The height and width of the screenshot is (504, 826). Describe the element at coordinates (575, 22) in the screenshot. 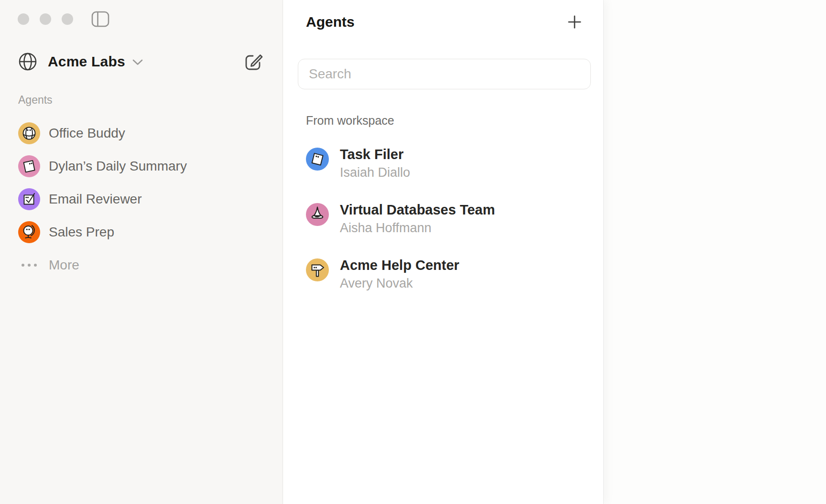

I see `add-agent-button` at that location.